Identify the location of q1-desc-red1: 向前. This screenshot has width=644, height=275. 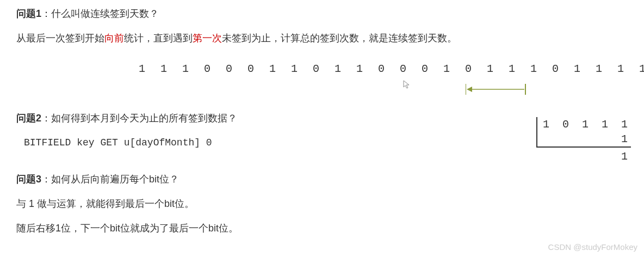
(114, 38).